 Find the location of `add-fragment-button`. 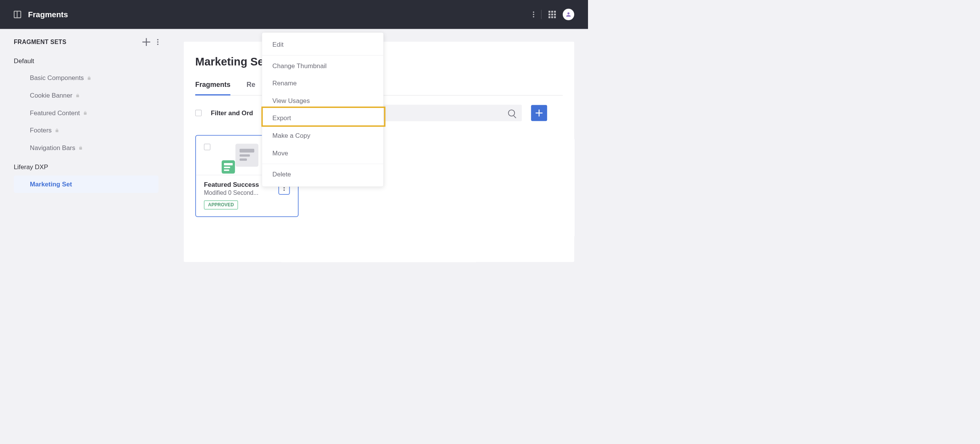

add-fragment-button is located at coordinates (539, 113).